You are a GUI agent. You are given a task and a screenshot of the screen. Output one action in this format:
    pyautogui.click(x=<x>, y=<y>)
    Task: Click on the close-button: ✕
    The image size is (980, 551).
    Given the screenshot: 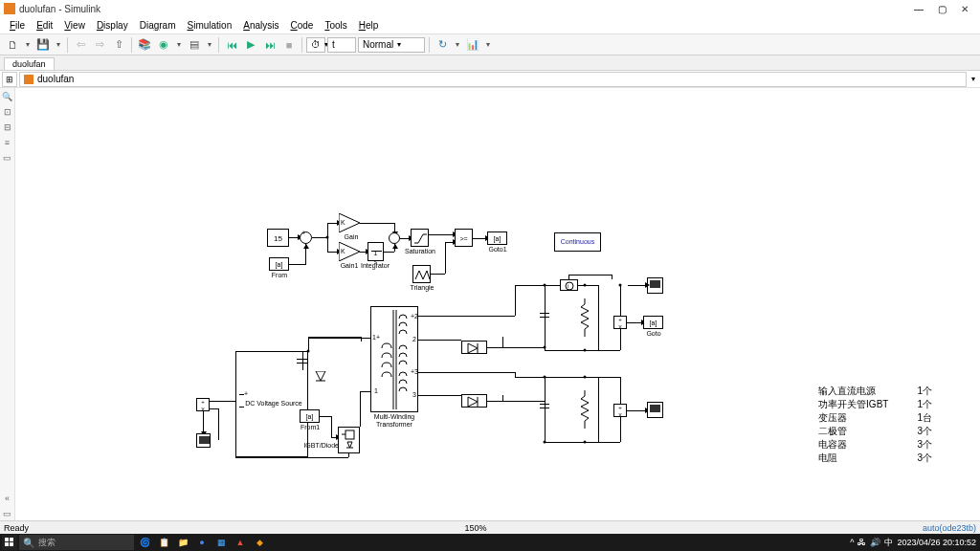 What is the action you would take?
    pyautogui.click(x=965, y=9)
    